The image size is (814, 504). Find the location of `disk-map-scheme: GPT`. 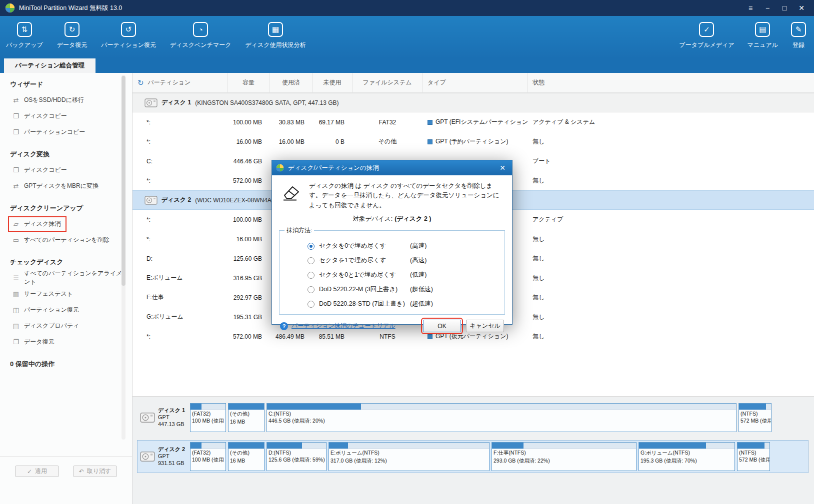

disk-map-scheme: GPT is located at coordinates (172, 457).